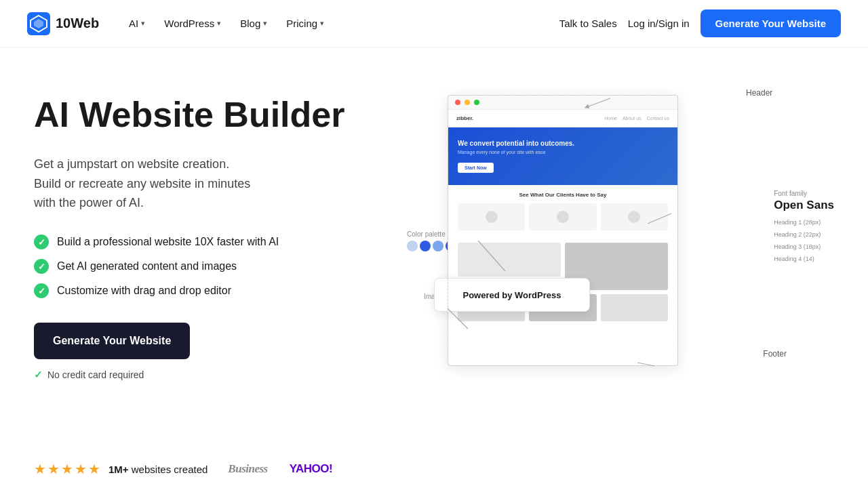 This screenshot has height=488, width=868. What do you see at coordinates (465, 118) in the screenshot?
I see `site-nav-logo: zibber.` at bounding box center [465, 118].